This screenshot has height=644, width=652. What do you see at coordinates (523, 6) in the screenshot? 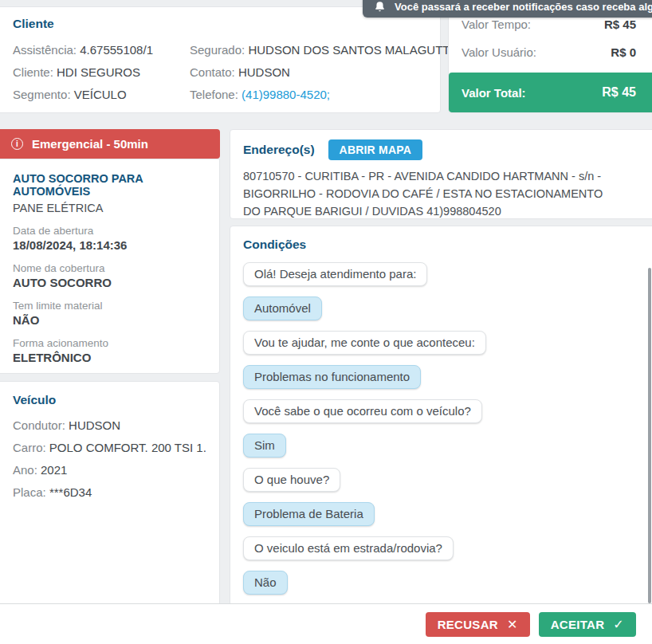
I see `toast-message: Você passará a receber notificações caso…` at bounding box center [523, 6].